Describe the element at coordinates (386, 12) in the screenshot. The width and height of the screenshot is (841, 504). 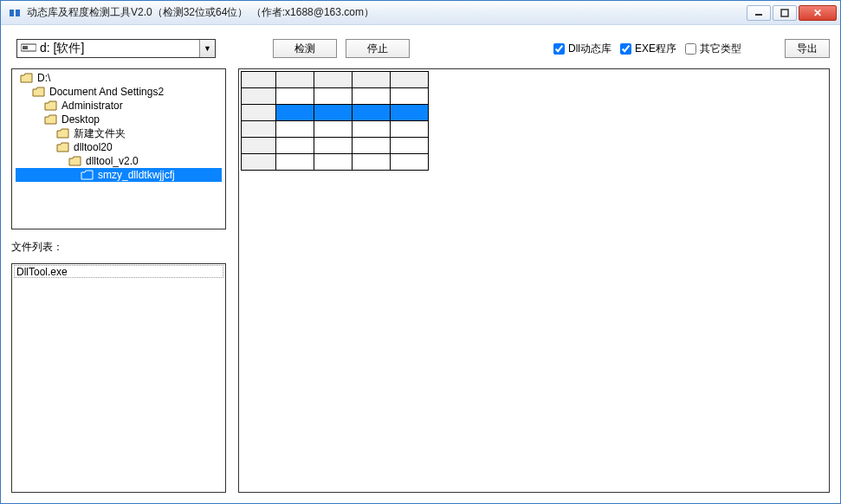
I see `window-title: 动态库及程度检测工具V2.0（检测32位或64位） （作者:x1688@163.…` at that location.